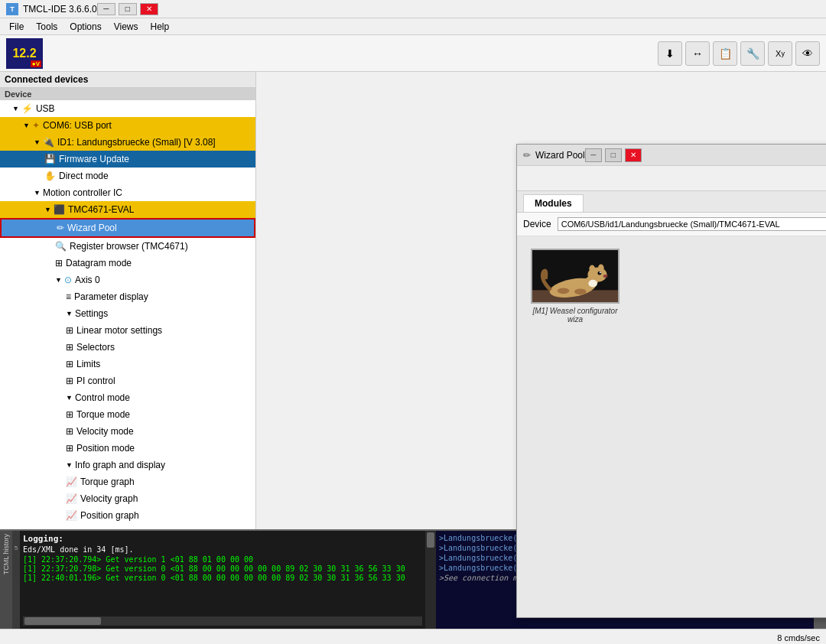 The width and height of the screenshot is (826, 644). What do you see at coordinates (149, 9) in the screenshot?
I see `close-button: ✕` at bounding box center [149, 9].